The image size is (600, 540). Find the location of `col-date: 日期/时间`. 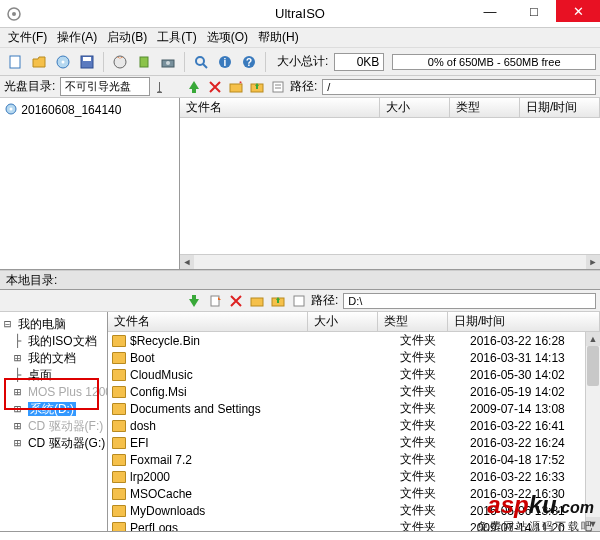

col-date: 日期/时间 is located at coordinates (560, 108).